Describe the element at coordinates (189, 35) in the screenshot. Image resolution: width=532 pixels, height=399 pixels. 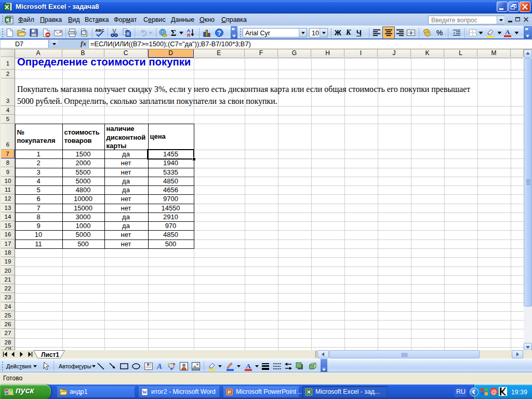
I see `svg-text: Я` at that location.